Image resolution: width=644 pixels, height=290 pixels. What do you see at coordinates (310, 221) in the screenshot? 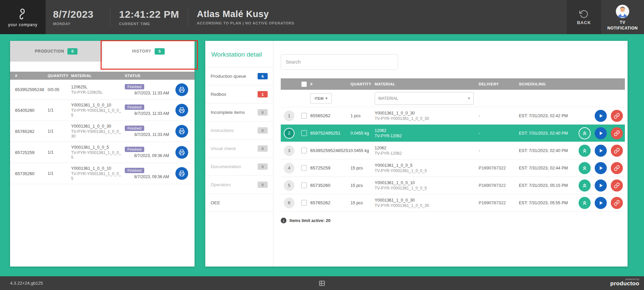
I see `items-limit-text: Items limit active: 20` at bounding box center [310, 221].